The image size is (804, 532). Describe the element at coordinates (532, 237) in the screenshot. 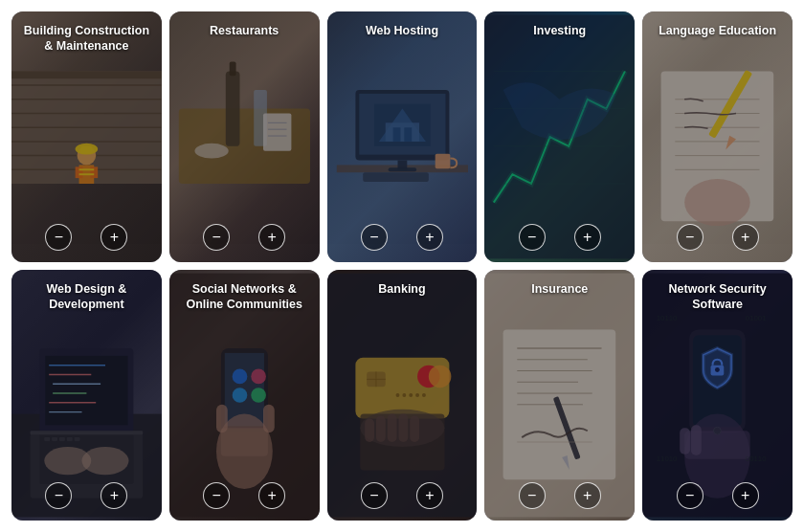

I see `card-investing-minus: −` at that location.